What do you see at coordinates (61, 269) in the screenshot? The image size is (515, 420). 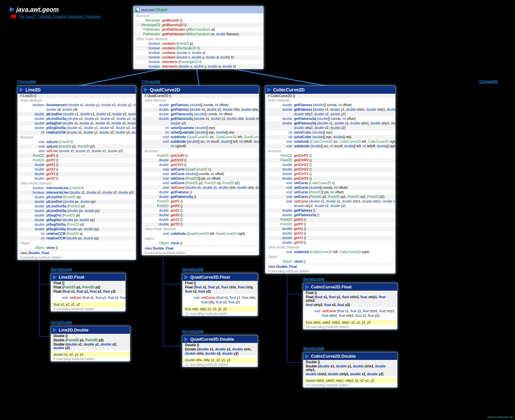 I see `serializable-label-1: Serializable` at bounding box center [61, 269].